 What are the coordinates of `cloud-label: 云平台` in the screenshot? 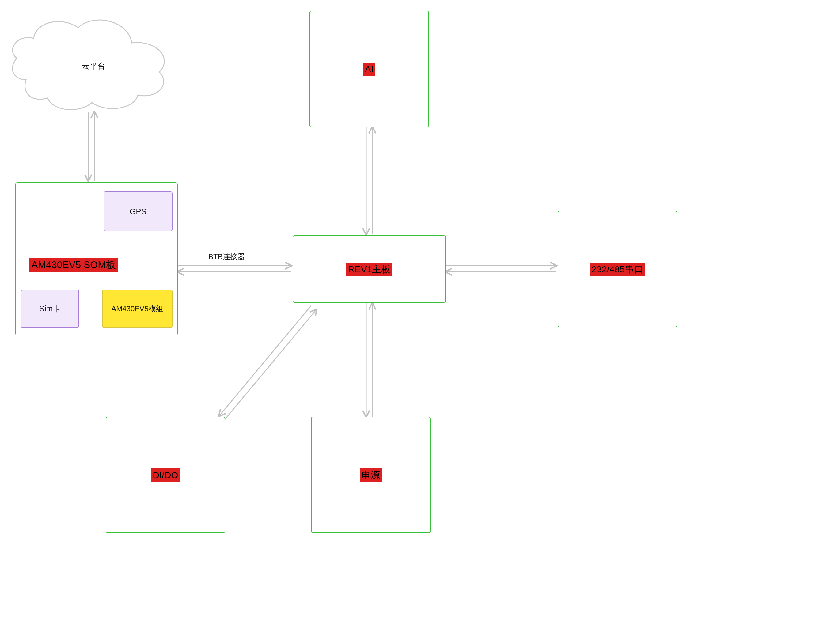 It's located at (94, 66).